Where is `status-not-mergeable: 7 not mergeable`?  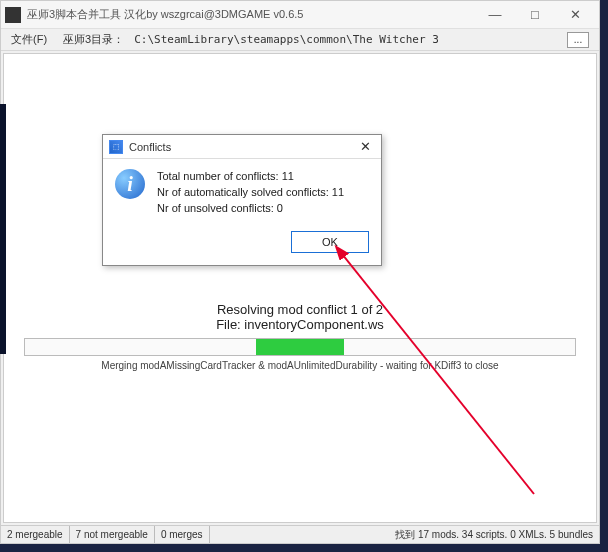 status-not-mergeable: 7 not mergeable is located at coordinates (112, 534).